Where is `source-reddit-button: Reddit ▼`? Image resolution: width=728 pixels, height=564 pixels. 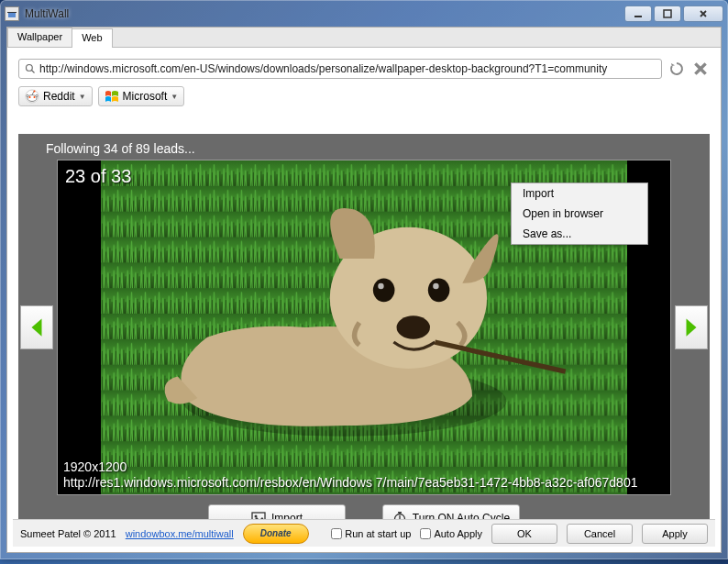
source-reddit-button: Reddit ▼ is located at coordinates (55, 96).